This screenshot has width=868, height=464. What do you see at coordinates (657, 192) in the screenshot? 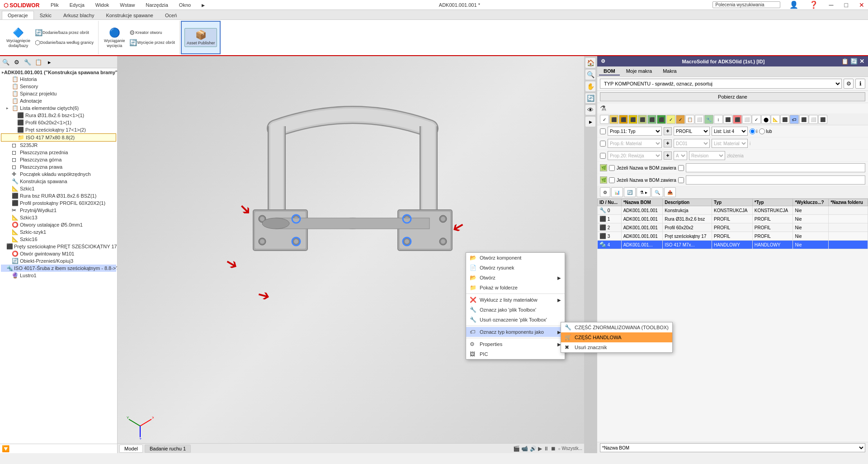
I see `act-search: 🔍` at bounding box center [657, 192].